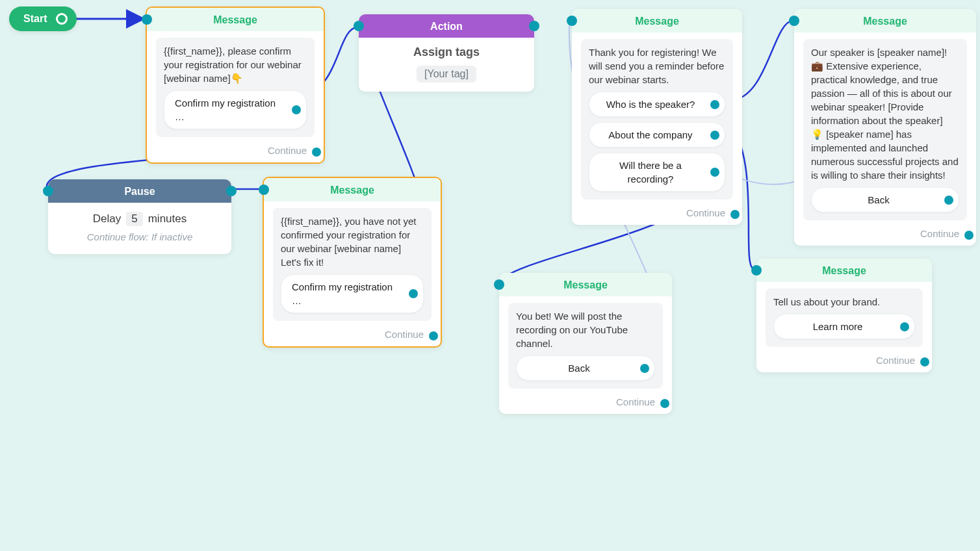 Image resolution: width=980 pixels, height=551 pixels. I want to click on node-title: Pause, so click(140, 191).